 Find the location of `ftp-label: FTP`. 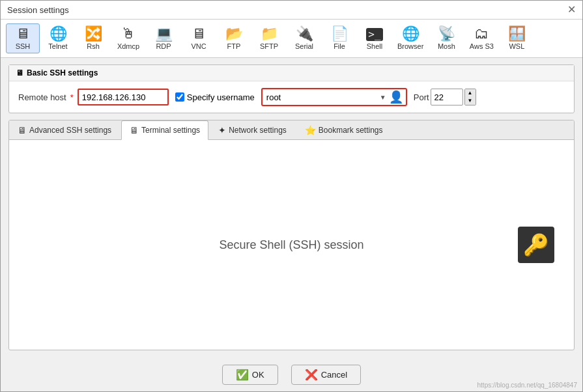

ftp-label: FTP is located at coordinates (235, 46).